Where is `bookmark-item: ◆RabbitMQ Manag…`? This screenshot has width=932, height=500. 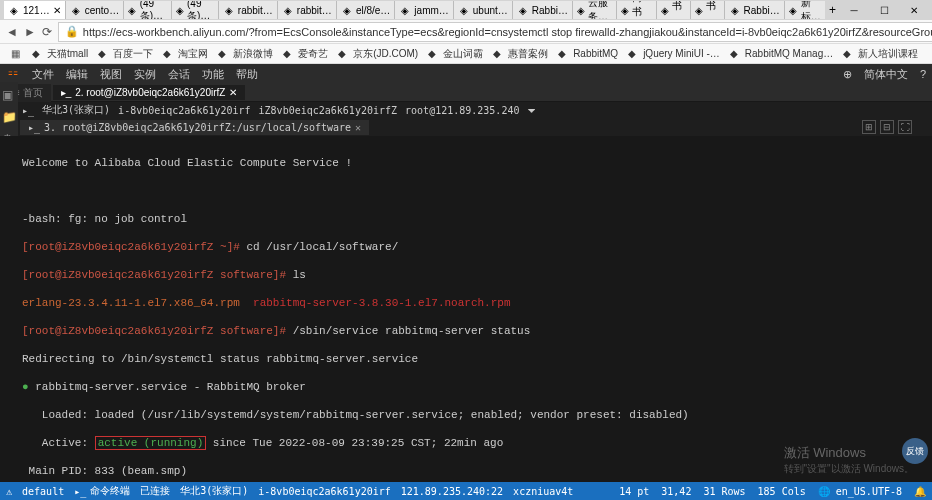 bookmark-item: ◆RabbitMQ Manag… is located at coordinates (782, 54).